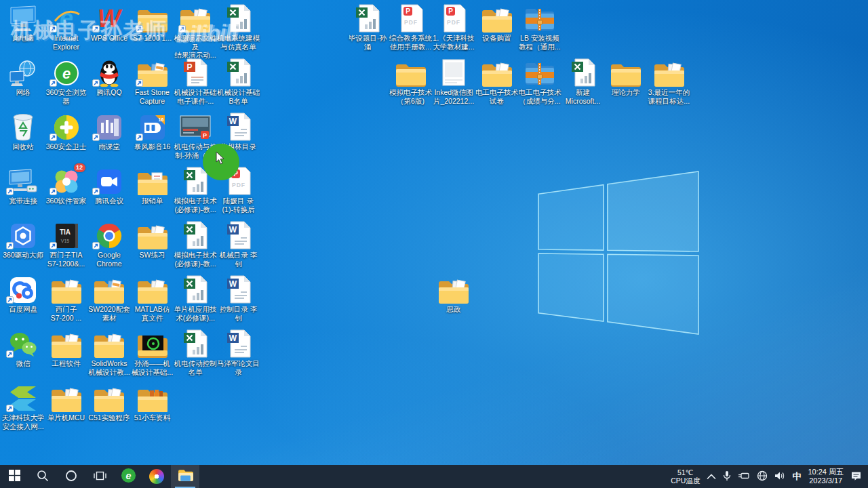 Image resolution: width=868 pixels, height=488 pixels. What do you see at coordinates (109, 23) in the screenshot?
I see `desktop-icon-wps-office: WWPS Office` at bounding box center [109, 23].